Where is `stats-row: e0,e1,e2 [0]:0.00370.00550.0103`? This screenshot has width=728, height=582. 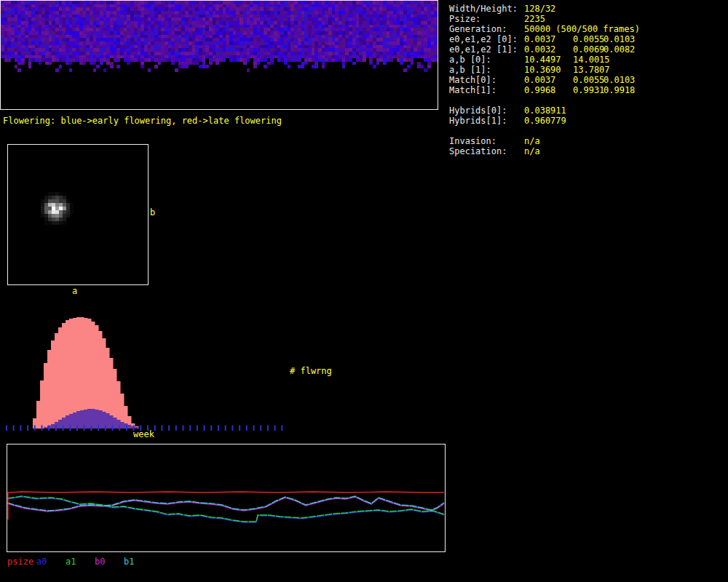
stats-row: e0,e1,e2 [0]:0.00370.00550.0103 is located at coordinates (587, 39).